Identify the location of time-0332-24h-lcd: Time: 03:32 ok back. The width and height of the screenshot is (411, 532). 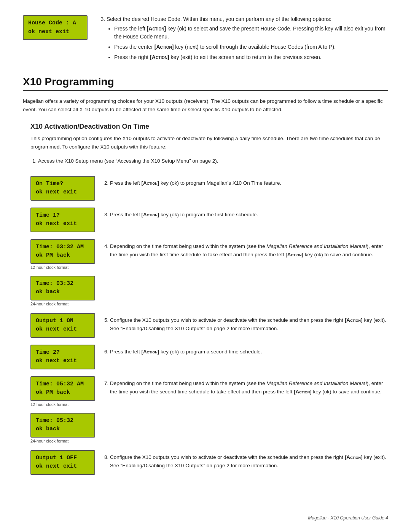
(63, 288).